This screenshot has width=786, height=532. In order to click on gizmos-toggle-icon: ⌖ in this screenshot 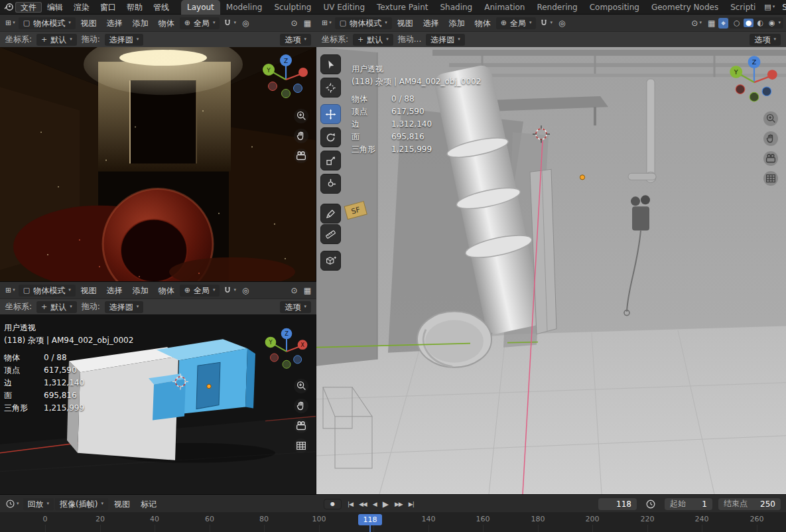, I will do `click(723, 23)`.